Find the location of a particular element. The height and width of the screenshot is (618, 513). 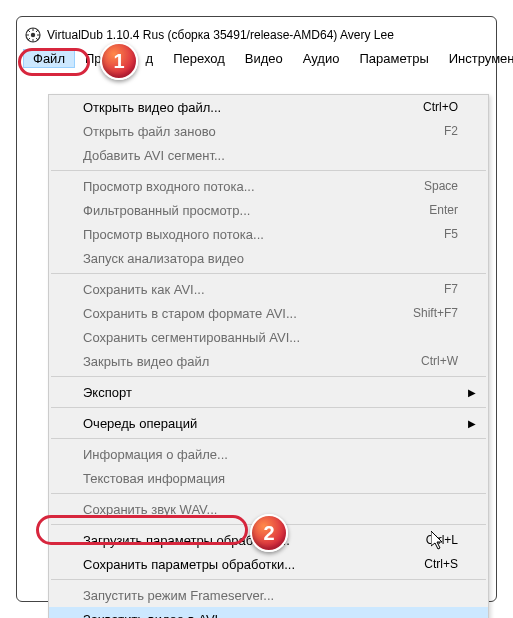

shortcut: Ctrl+S is located at coordinates (441, 564).